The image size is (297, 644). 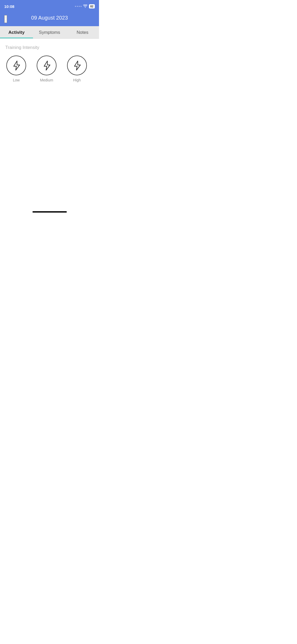 I want to click on tab-notes: Notes, so click(x=82, y=32).